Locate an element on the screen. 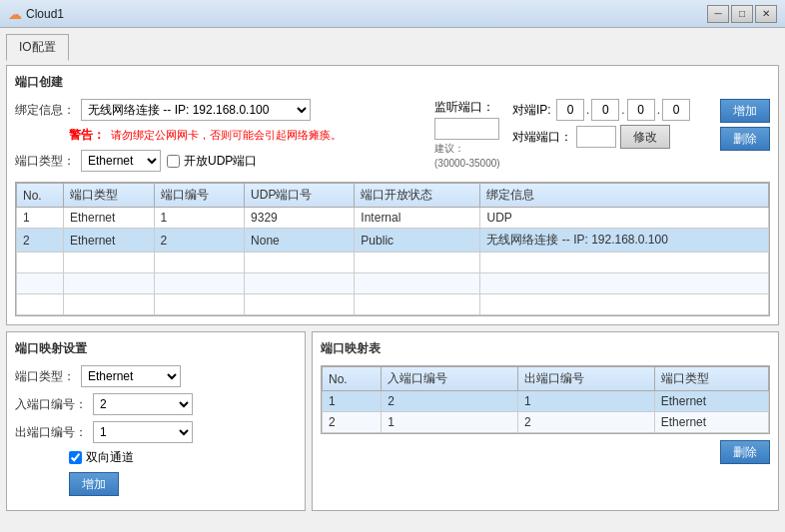 Image resolution: width=785 pixels, height=532 pixels. port-create-title: 端口创建 is located at coordinates (392, 82).